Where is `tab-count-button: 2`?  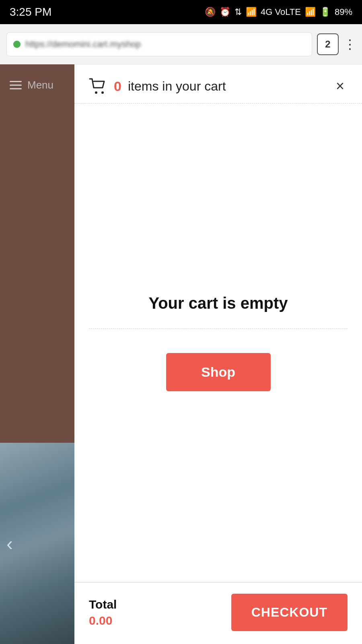
tab-count-button: 2 is located at coordinates (328, 44).